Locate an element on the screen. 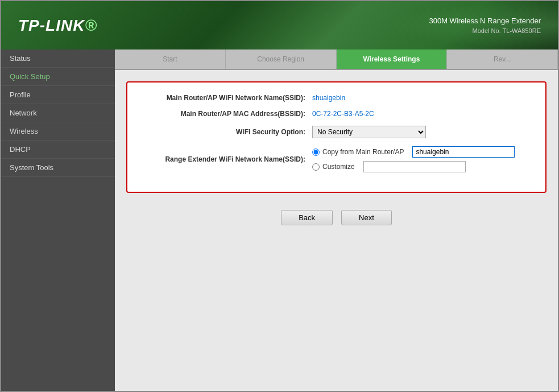 This screenshot has height=392, width=559. copy-radio is located at coordinates (316, 152).